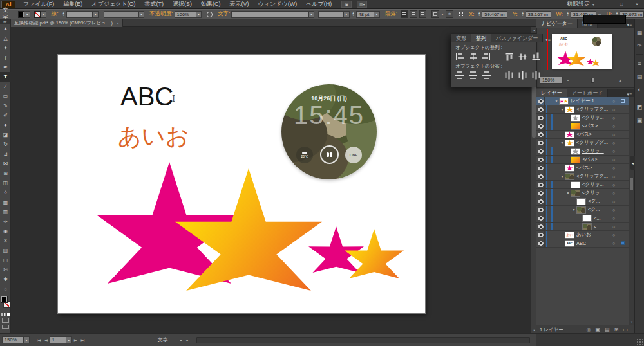 The image size is (644, 346). I want to click on fill-color-swatch, so click(21, 14).